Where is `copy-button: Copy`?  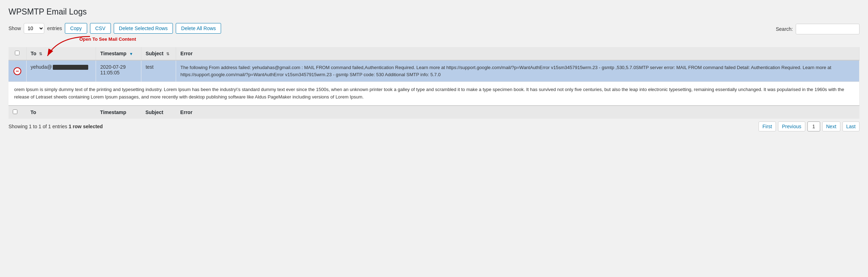
copy-button: Copy is located at coordinates (76, 28).